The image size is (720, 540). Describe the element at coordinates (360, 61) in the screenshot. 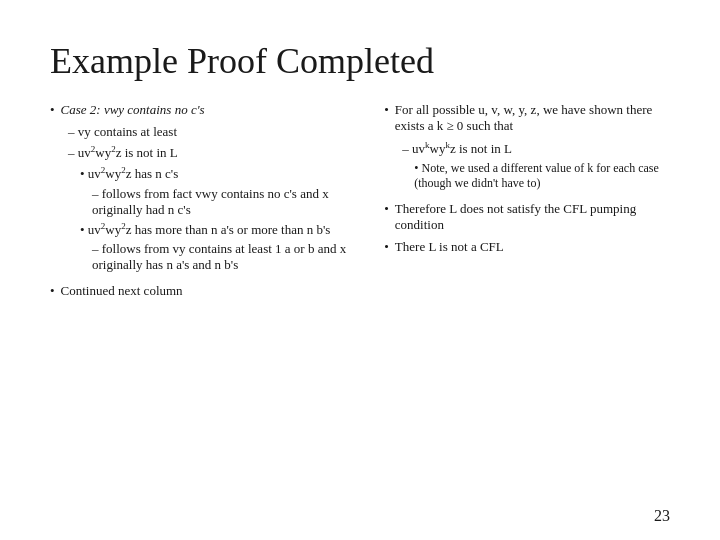

I see `slide-title: Example Proof Completed` at that location.